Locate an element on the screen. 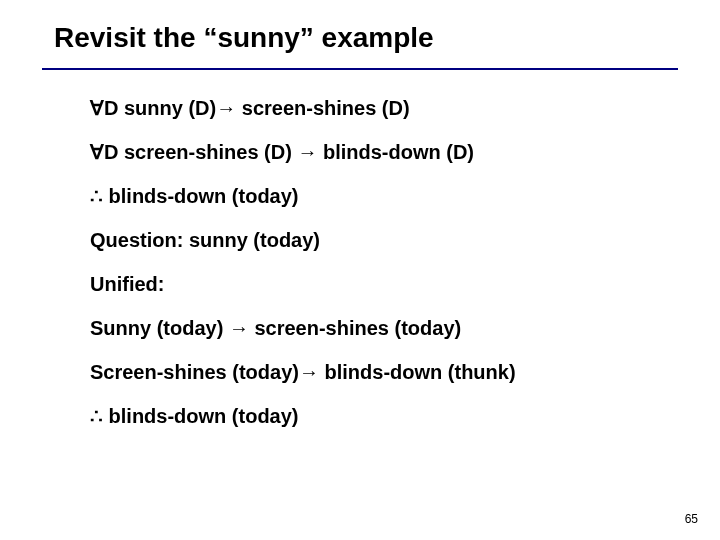  title-underline is located at coordinates (360, 69).